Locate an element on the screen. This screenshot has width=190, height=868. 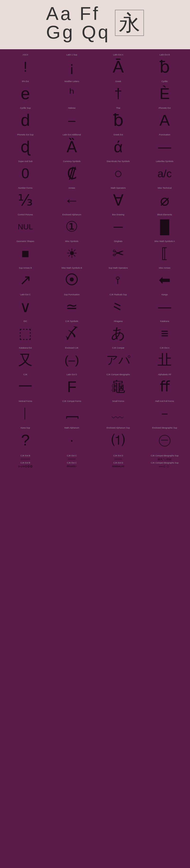
cell-label-49: Latin Ext D is located at coordinates (72, 375).